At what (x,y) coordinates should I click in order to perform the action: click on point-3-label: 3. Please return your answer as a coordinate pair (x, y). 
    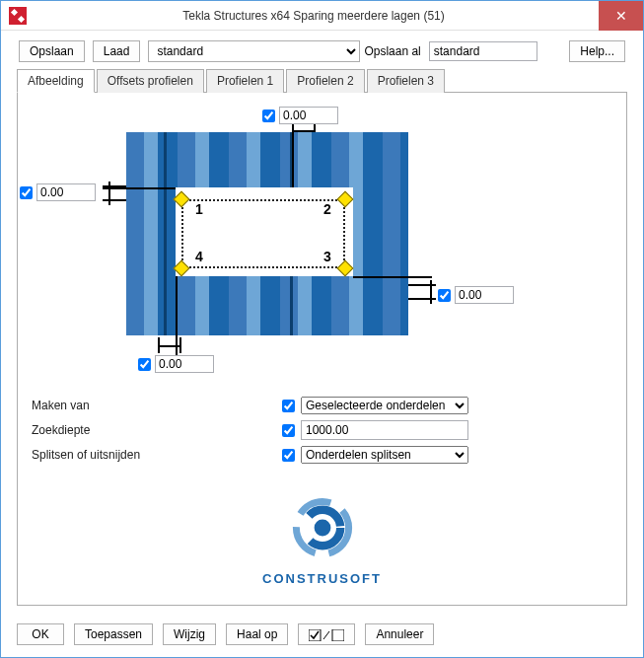
    Looking at the image, I should click on (327, 256).